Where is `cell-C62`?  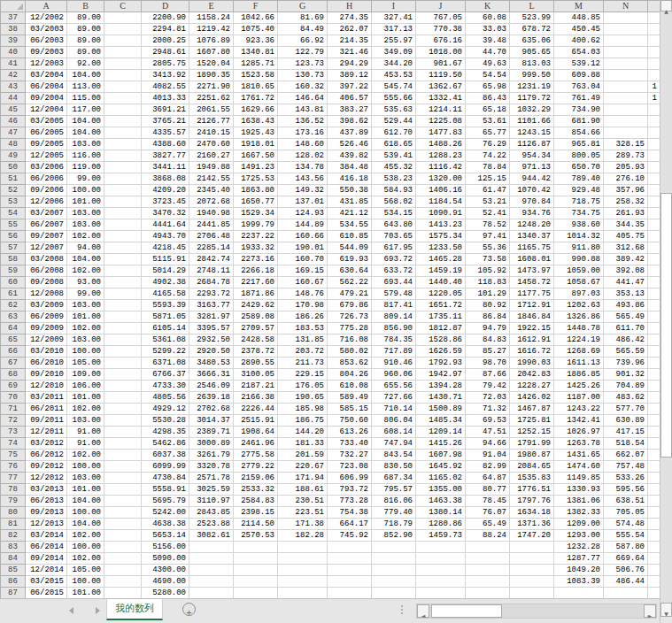 cell-C62 is located at coordinates (123, 306).